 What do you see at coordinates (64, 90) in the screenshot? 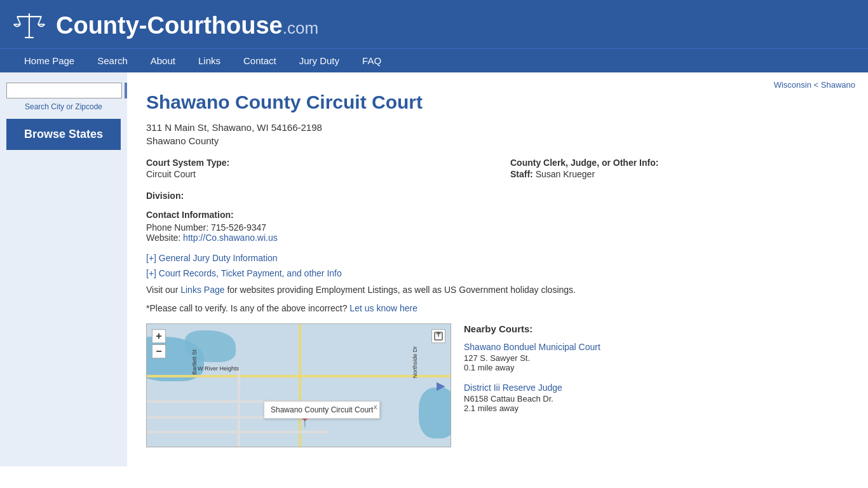
I see `search-bar: GO` at bounding box center [64, 90].